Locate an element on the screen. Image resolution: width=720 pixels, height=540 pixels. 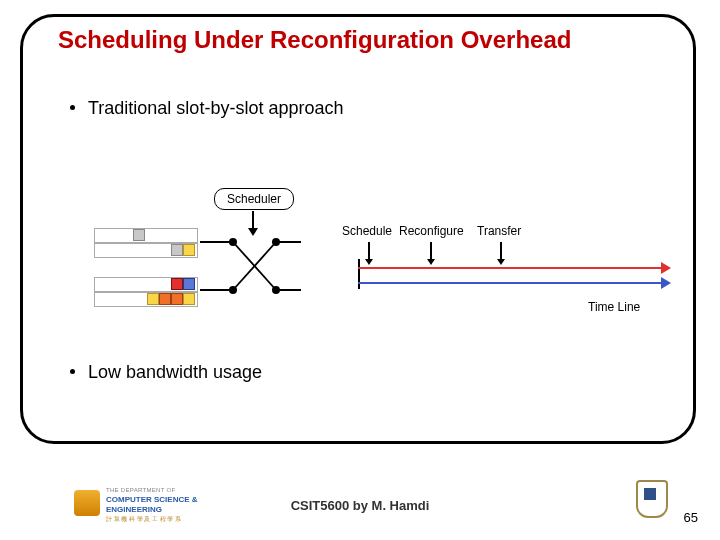
timeline-label-transfer: Transfer is located at coordinates (499, 231).